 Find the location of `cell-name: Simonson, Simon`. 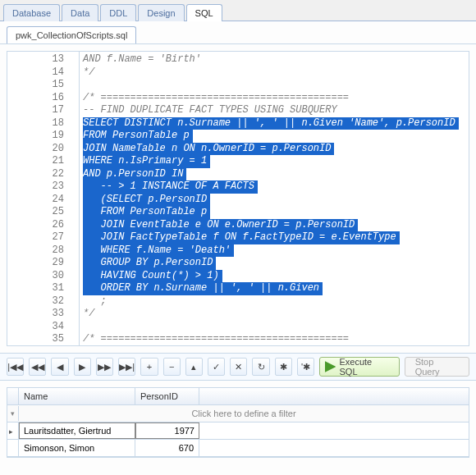

cell-name: Simonson, Simon is located at coordinates (77, 448).